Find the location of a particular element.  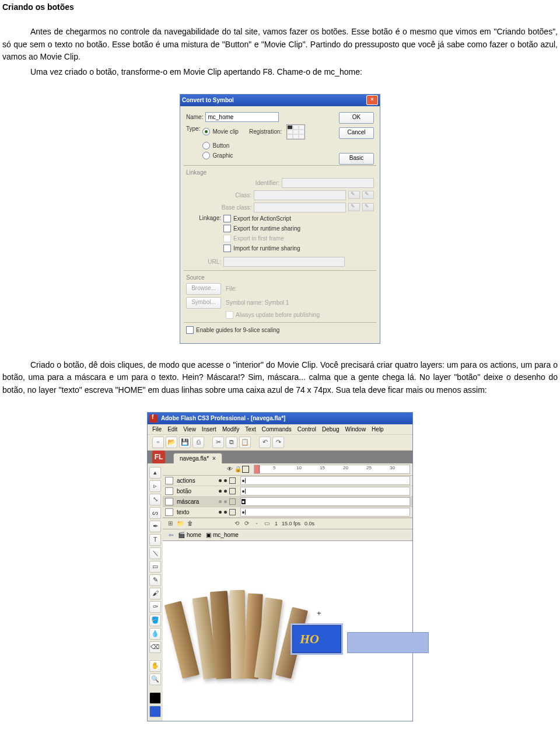

menu-file: File is located at coordinates (157, 430).